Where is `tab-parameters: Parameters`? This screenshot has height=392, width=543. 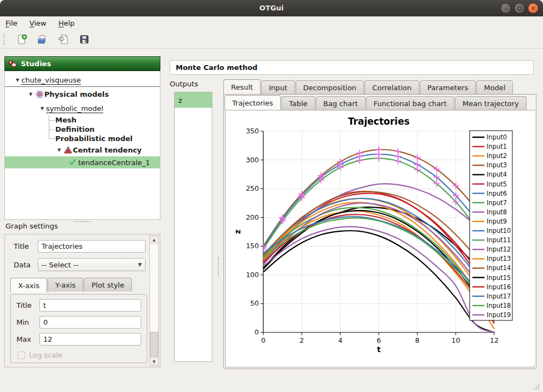 tab-parameters: Parameters is located at coordinates (448, 87).